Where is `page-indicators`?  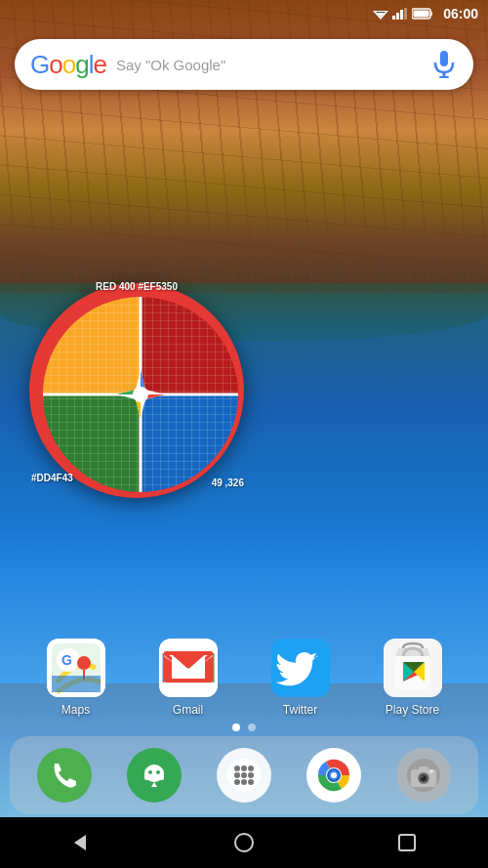 page-indicators is located at coordinates (244, 727).